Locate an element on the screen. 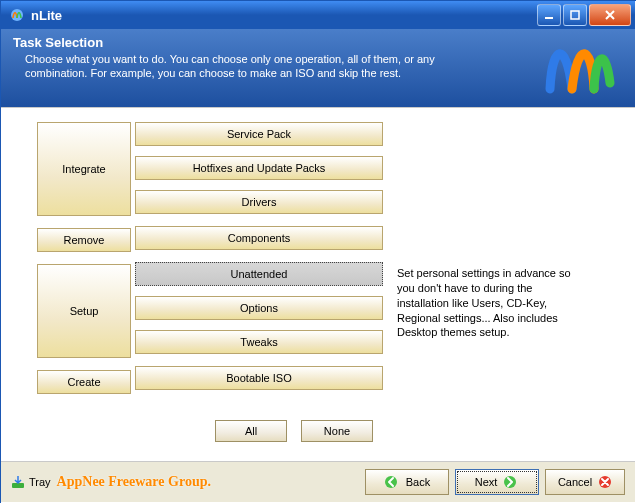 The width and height of the screenshot is (636, 503). watermark-text: AppNee Freeware Group. is located at coordinates (134, 482).